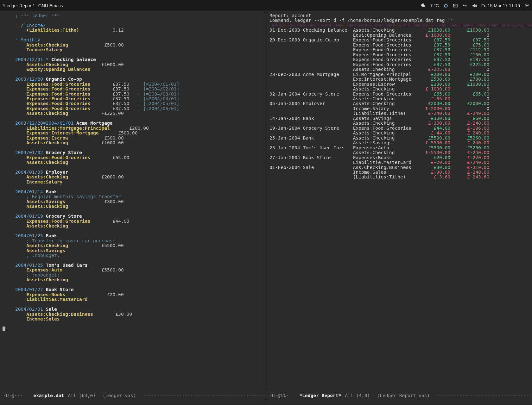 The image size is (532, 405). What do you see at coordinates (434, 6) in the screenshot?
I see `weather-text: 7 °C` at bounding box center [434, 6].